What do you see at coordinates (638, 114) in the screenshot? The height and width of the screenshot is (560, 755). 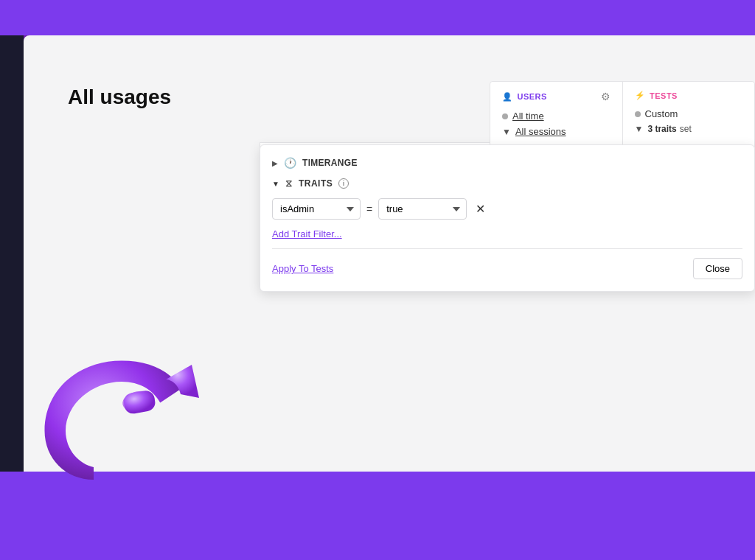 I see `custom-dot` at bounding box center [638, 114].